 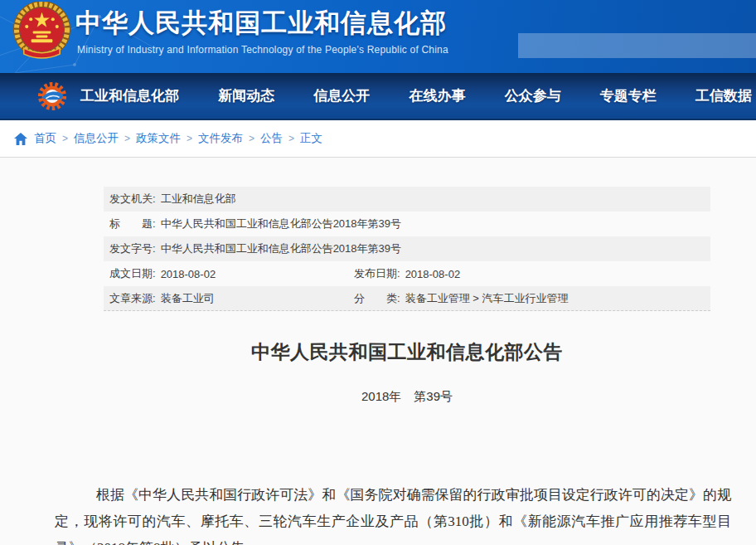 What do you see at coordinates (21, 139) in the screenshot?
I see `home-icon` at bounding box center [21, 139].